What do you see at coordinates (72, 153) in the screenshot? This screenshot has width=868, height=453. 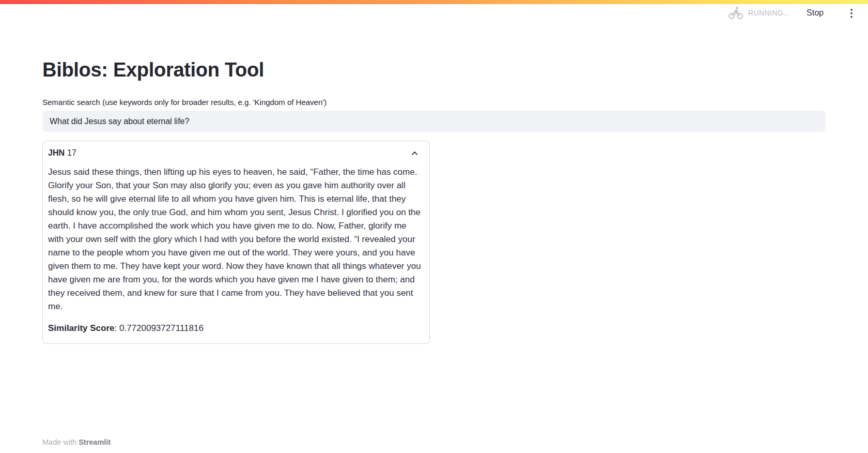 I see `result-chapter-number: 17` at bounding box center [72, 153].